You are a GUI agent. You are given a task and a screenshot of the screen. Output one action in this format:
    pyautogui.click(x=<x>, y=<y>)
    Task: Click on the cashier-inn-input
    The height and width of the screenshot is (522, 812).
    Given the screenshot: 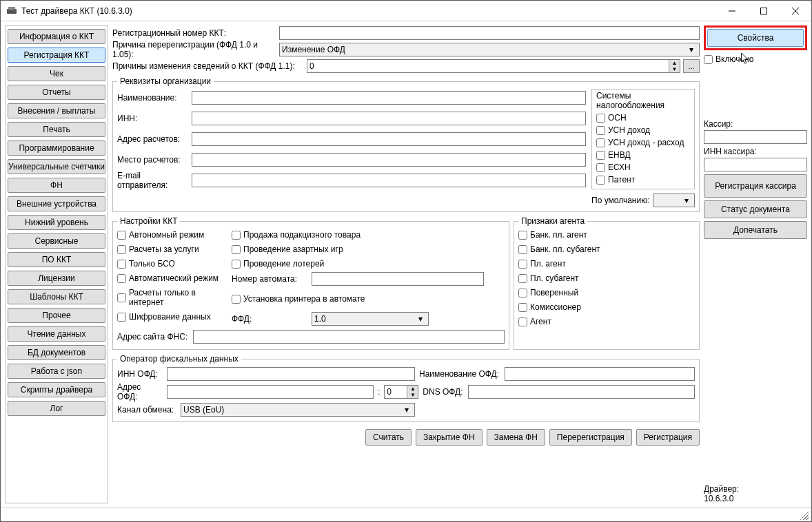 What is the action you would take?
    pyautogui.click(x=755, y=165)
    